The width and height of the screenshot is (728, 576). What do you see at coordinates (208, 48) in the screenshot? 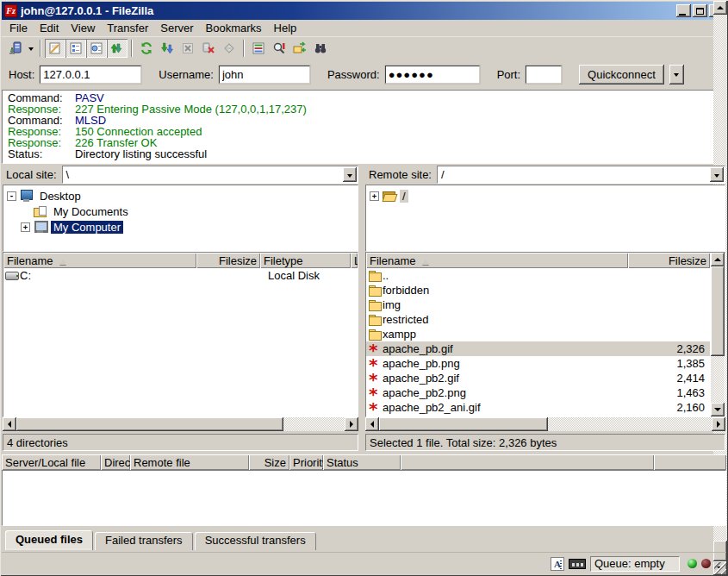
I see `disconnect-button` at bounding box center [208, 48].